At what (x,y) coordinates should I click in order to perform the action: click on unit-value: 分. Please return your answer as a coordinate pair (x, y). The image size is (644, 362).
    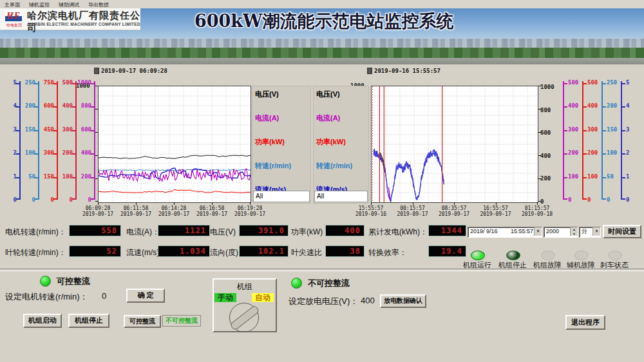
    Looking at the image, I should click on (583, 231).